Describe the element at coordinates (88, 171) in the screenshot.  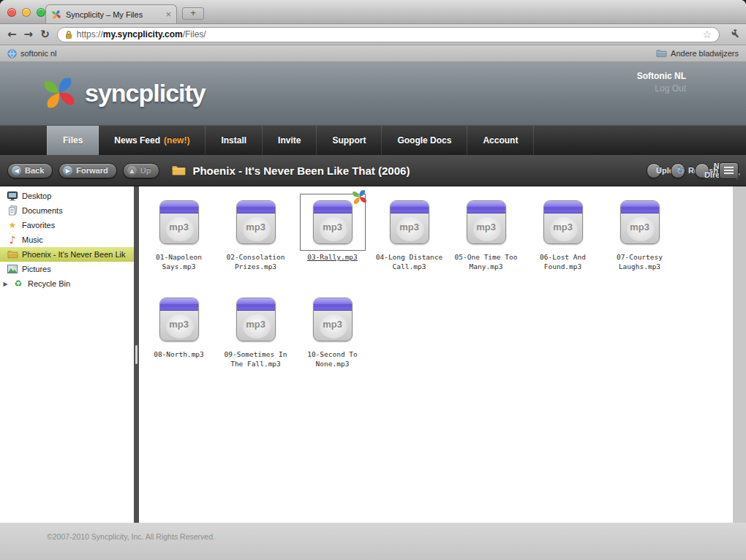
I see `forward-button: ▶ Forward` at that location.